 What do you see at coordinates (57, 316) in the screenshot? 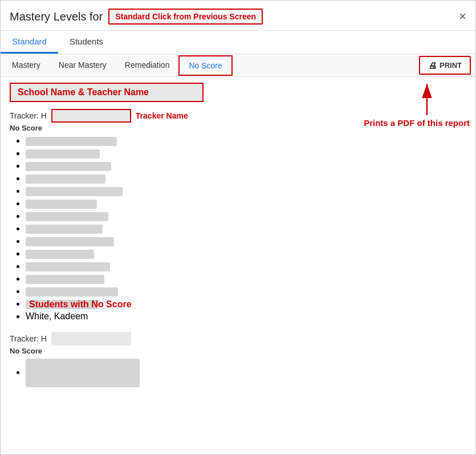
I see `last-student-name: White, Kadeem` at bounding box center [57, 316].